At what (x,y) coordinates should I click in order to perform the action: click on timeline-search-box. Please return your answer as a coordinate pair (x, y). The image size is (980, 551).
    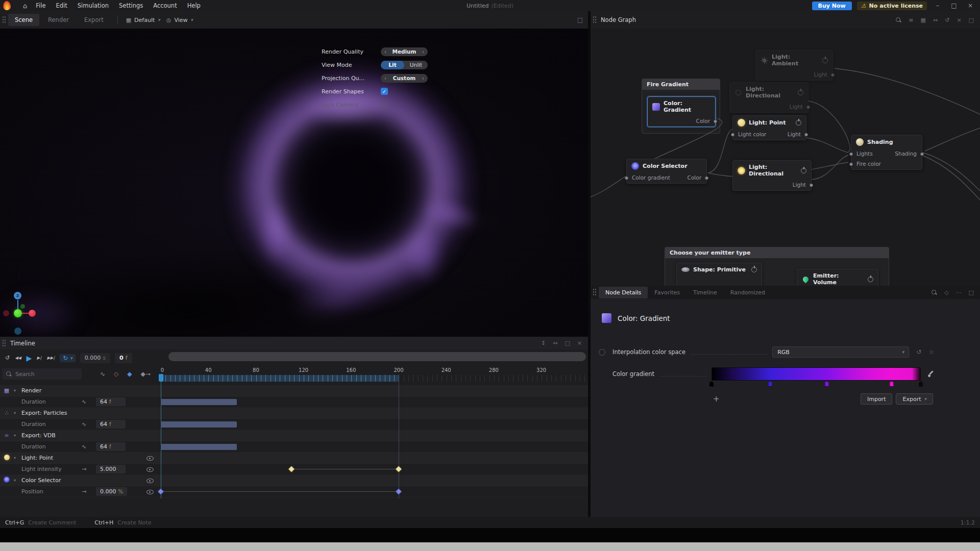
    Looking at the image, I should click on (42, 374).